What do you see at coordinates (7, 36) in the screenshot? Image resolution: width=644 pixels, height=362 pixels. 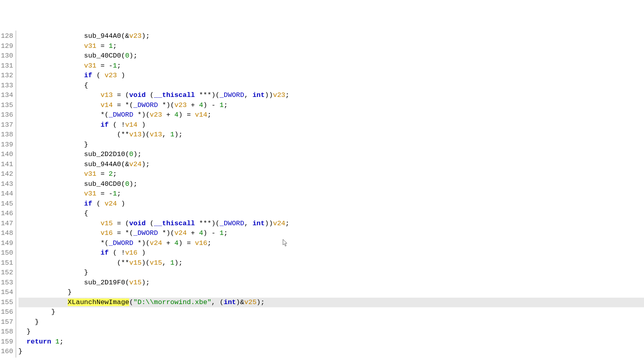 I see `line-number: 128` at bounding box center [7, 36].